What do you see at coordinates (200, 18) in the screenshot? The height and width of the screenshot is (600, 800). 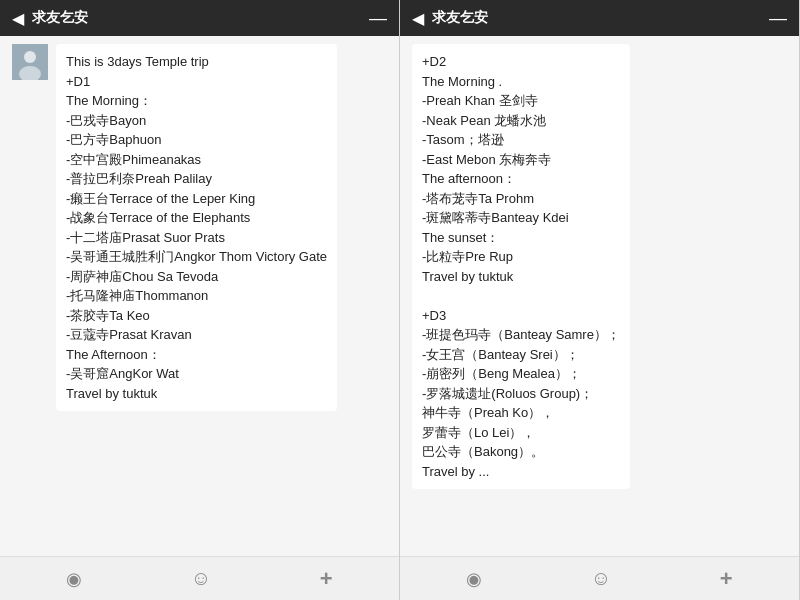 I see `left-chat-header: ◀ 求友乞安 —` at bounding box center [200, 18].